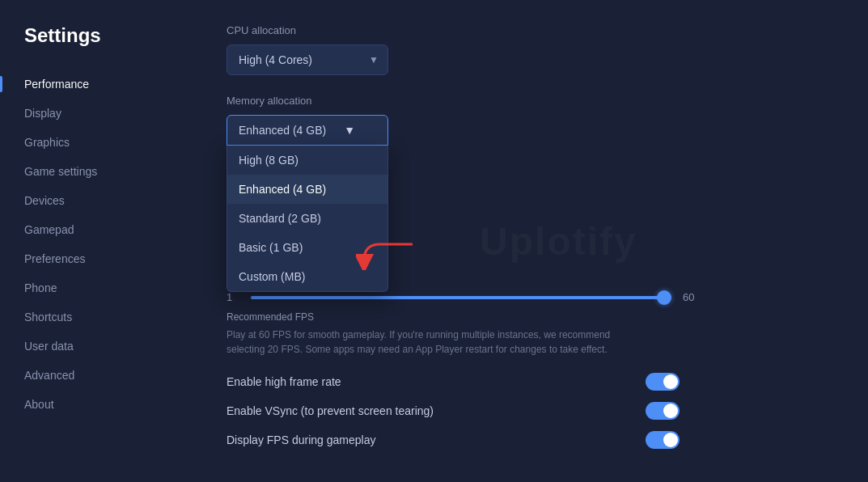 The width and height of the screenshot is (868, 482). I want to click on watermark: Uplotify, so click(558, 241).